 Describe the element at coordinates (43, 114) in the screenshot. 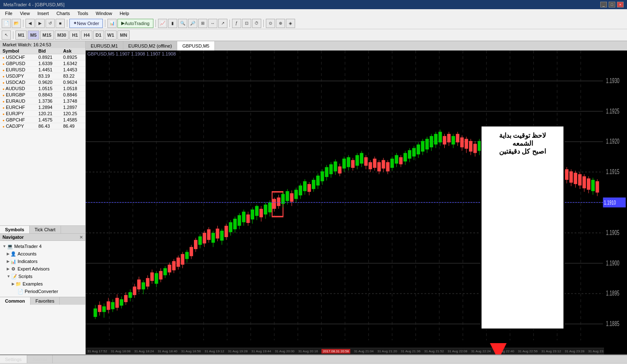

I see `market-watch-row: ● EURJPY 120.21 120.25` at that location.